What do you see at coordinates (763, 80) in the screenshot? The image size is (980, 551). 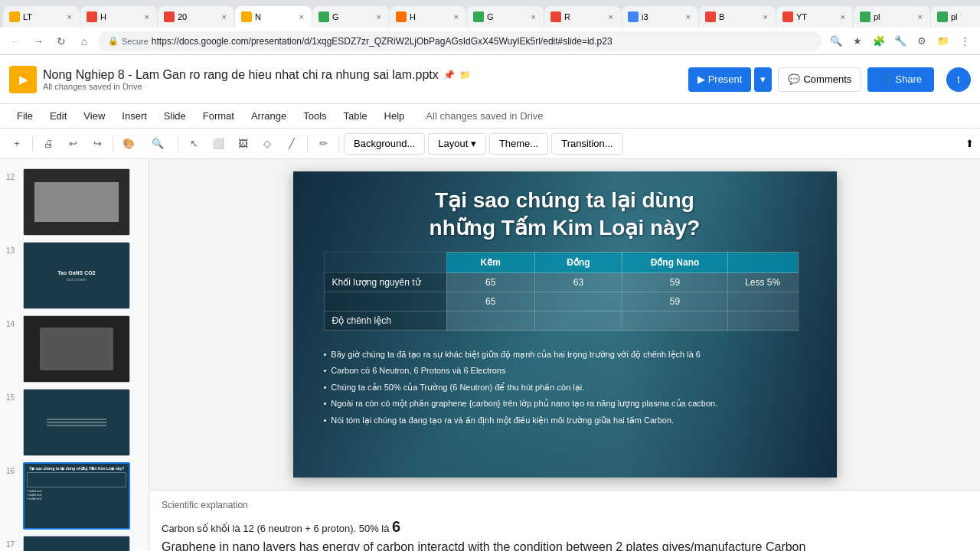 I see `present-dropdown-button: ▾` at bounding box center [763, 80].